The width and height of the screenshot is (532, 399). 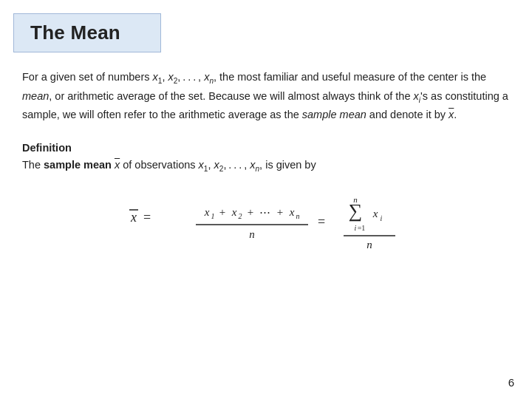 What do you see at coordinates (266, 222) in the screenshot?
I see `formula-svg: x = x 1 + x 2 + ⋯ + x n n =` at bounding box center [266, 222].